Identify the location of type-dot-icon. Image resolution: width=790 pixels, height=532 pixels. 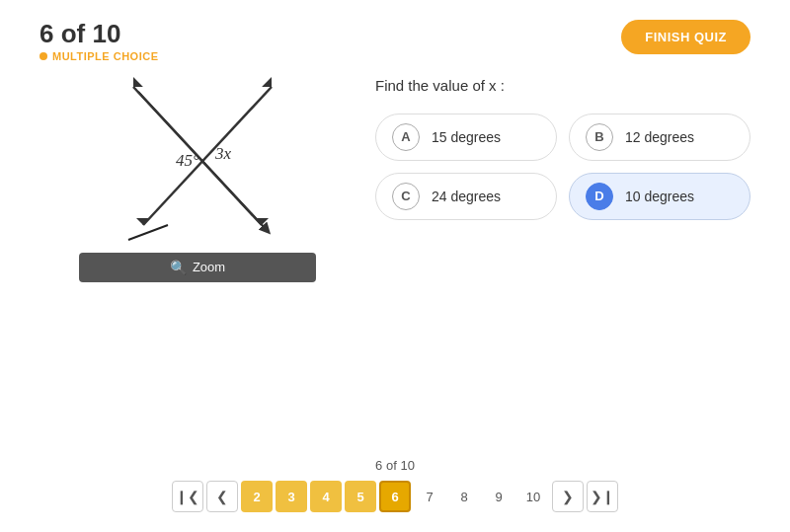
(43, 56).